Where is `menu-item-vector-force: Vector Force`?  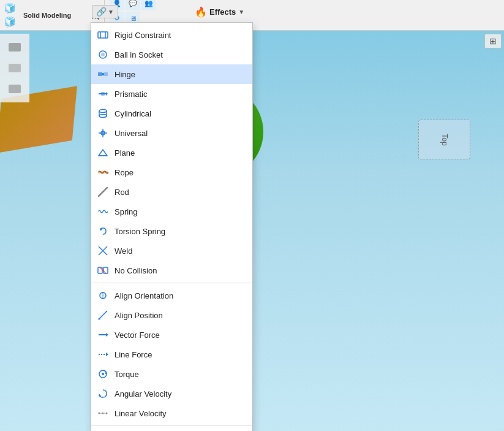 menu-item-vector-force: Vector Force is located at coordinates (171, 335).